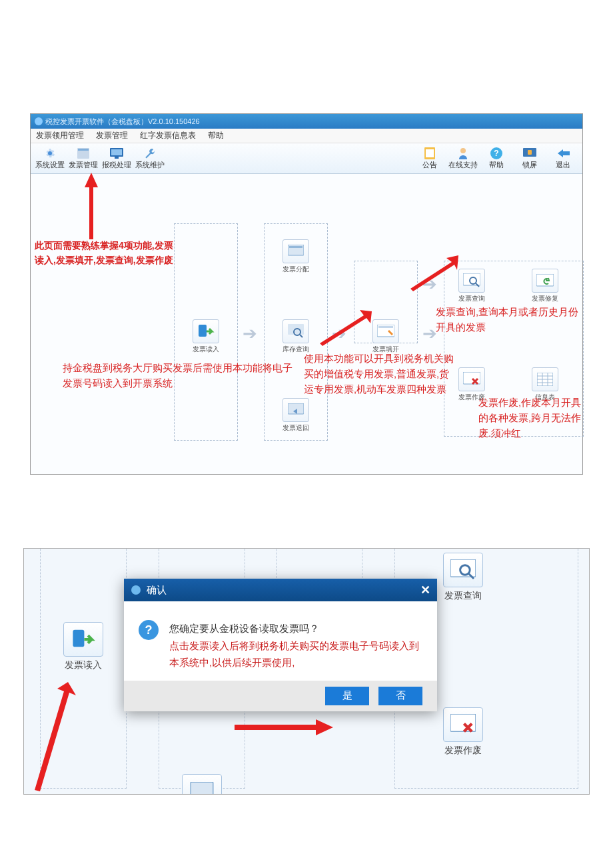  What do you see at coordinates (202, 784) in the screenshot?
I see `flow-icon-partial` at bounding box center [202, 784].